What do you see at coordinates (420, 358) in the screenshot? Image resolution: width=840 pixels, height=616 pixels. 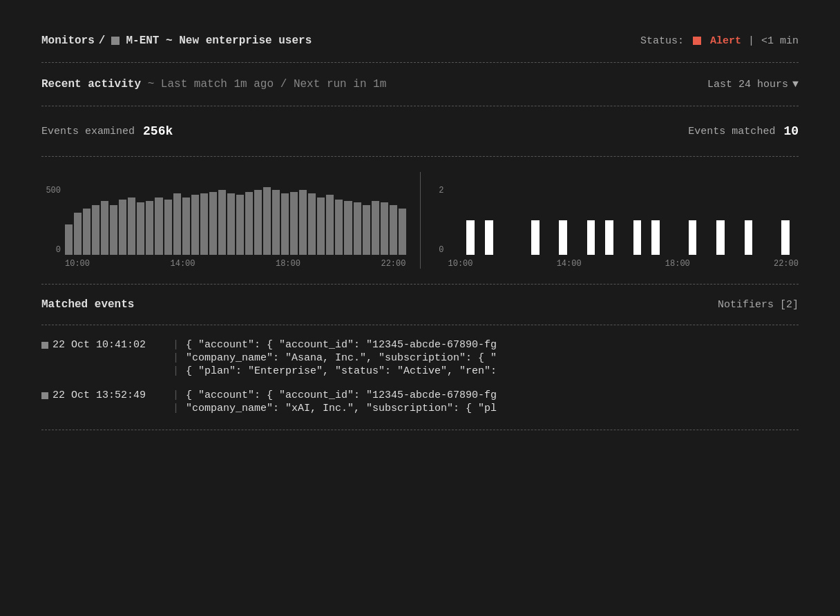 I see `event-line: | "company_name": "Asana, Inc.", "subscr…` at bounding box center [420, 358].